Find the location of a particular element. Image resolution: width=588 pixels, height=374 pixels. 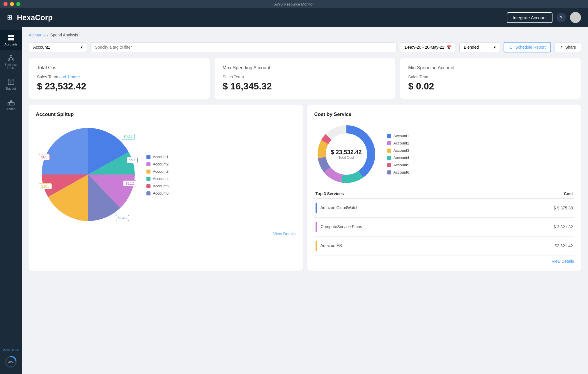

legend-item-account2: Account2 is located at coordinates (157, 164).